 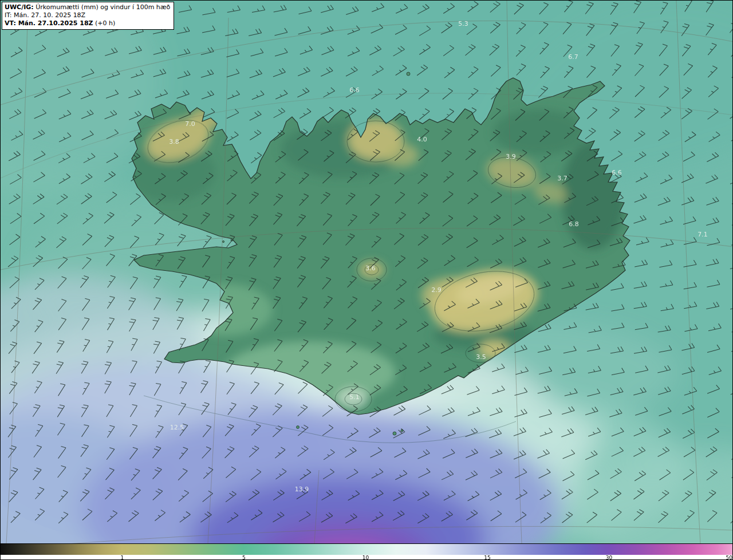 I want to click on colorbar-gradient, so click(x=366, y=550).